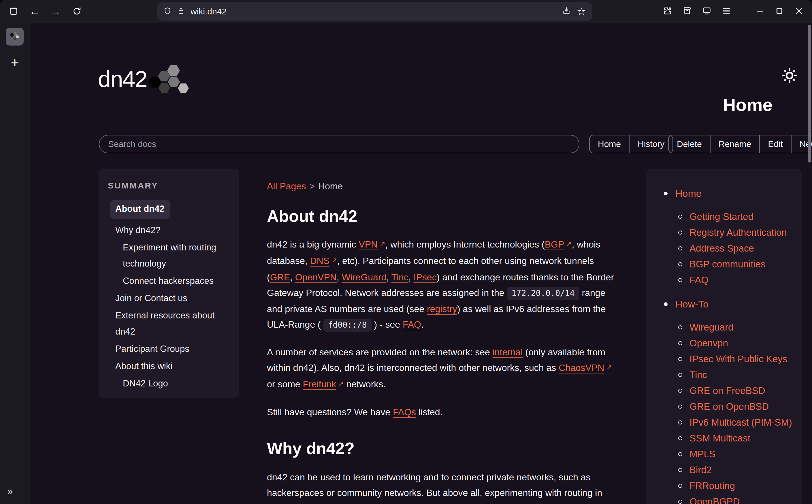 The image size is (812, 504). I want to click on logo-text: dn42, so click(123, 79).